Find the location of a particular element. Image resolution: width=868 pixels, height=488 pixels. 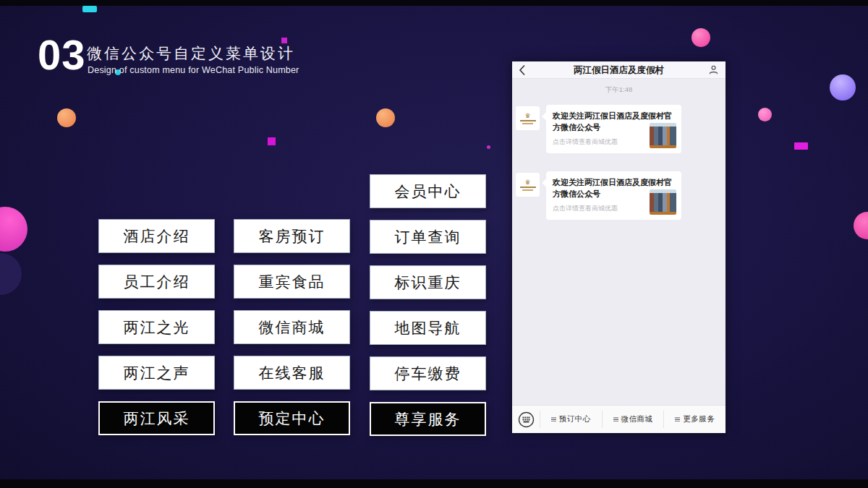

cyan-rect-decor is located at coordinates (90, 9).